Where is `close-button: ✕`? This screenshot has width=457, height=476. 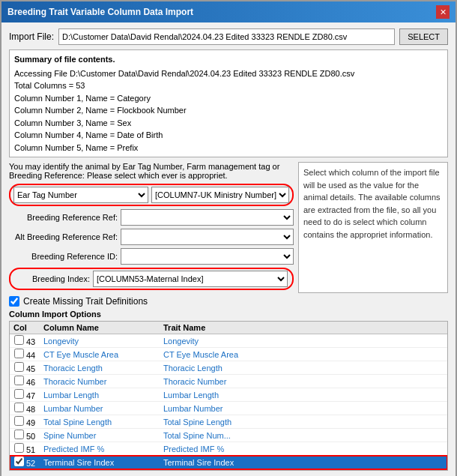 close-button: ✕ is located at coordinates (443, 12).